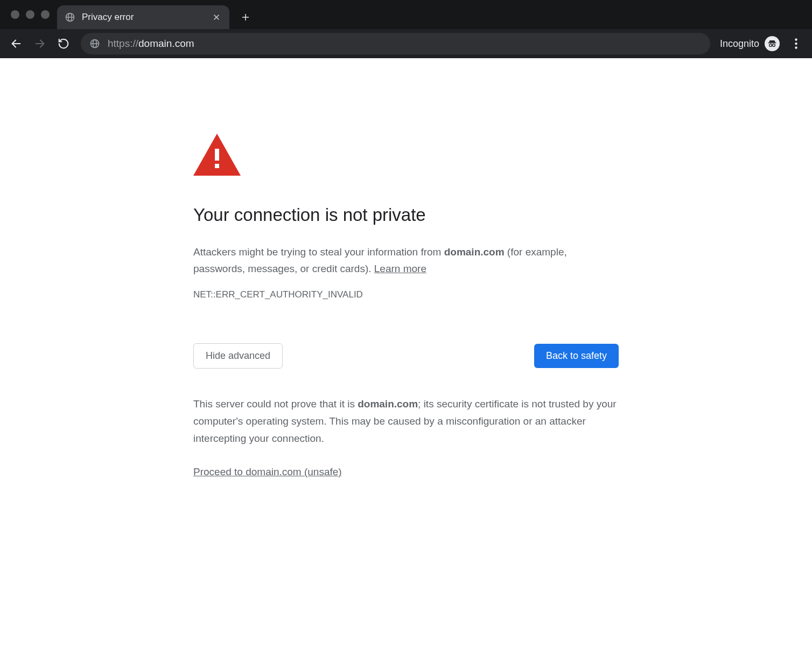  Describe the element at coordinates (123, 43) in the screenshot. I see `url-scheme: https://` at that location.